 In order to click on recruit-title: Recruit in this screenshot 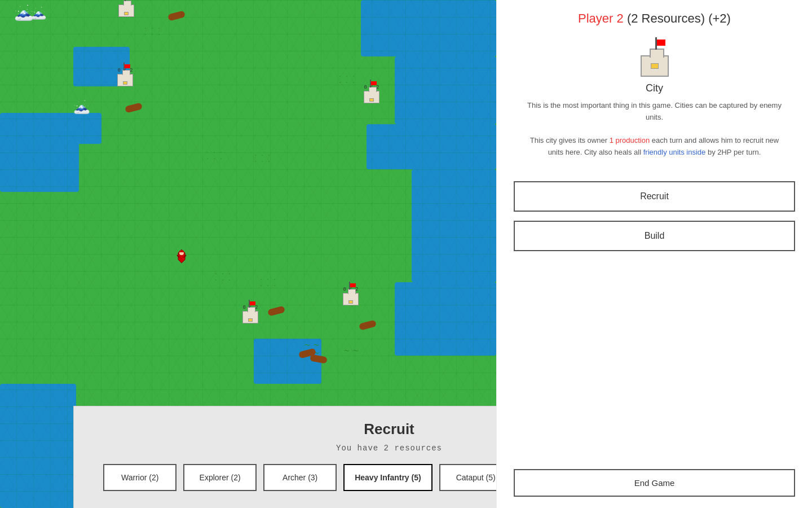, I will do `click(293, 429)`.